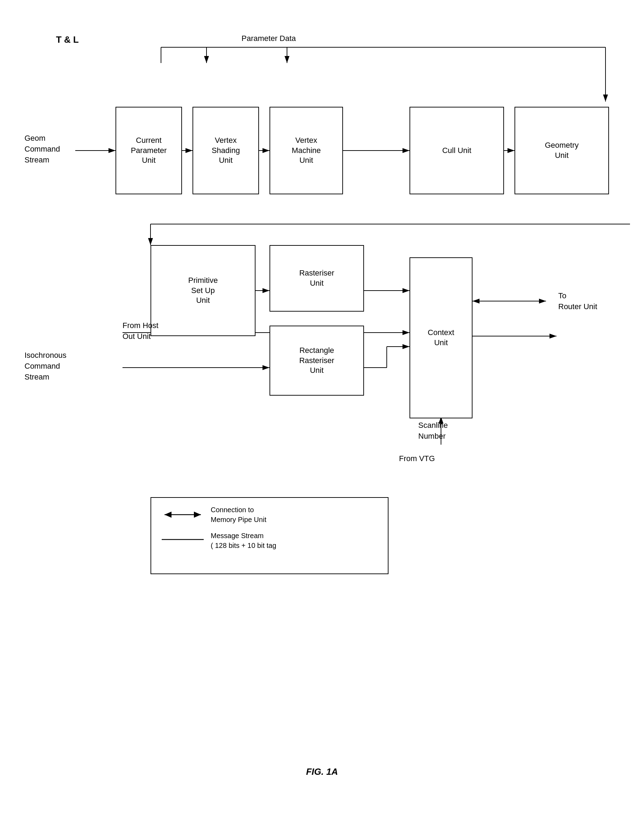 The width and height of the screenshot is (644, 828). Describe the element at coordinates (140, 331) in the screenshot. I see `from-host-out-label: From Host Out Unit` at that location.